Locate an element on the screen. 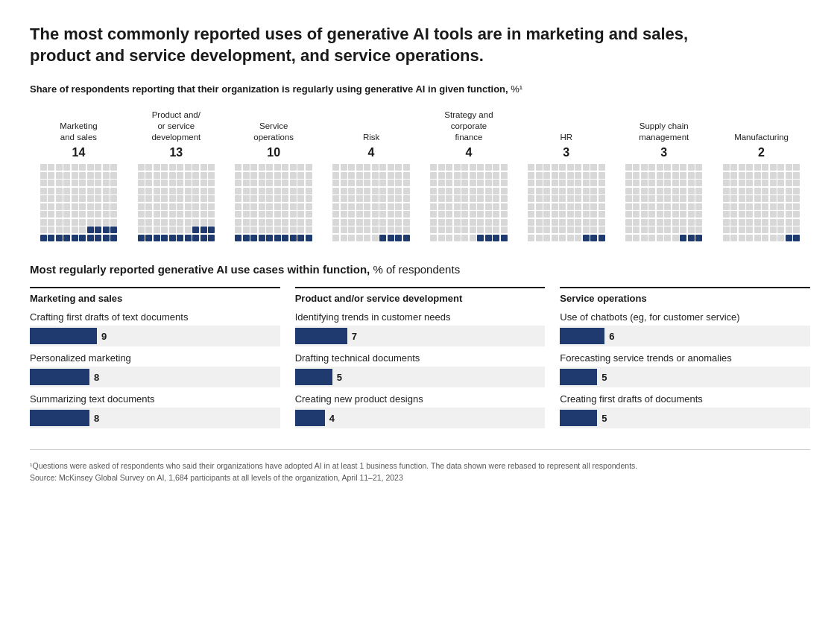  waffle-col-label: Risk is located at coordinates (371, 137).